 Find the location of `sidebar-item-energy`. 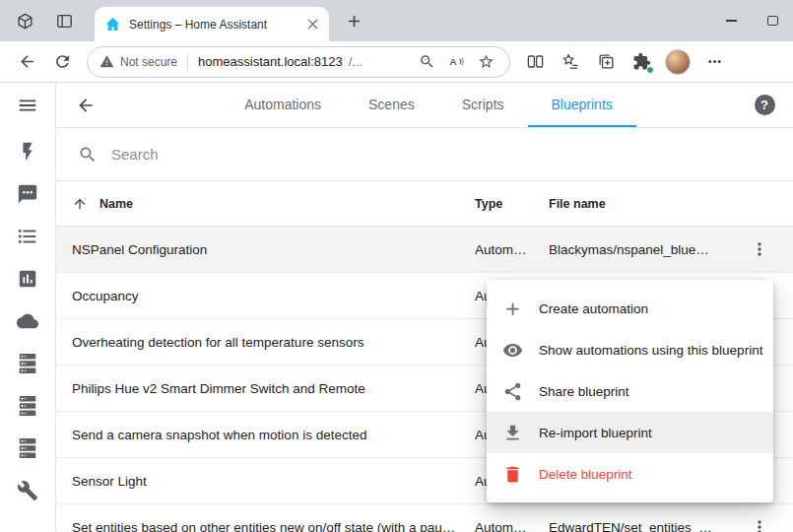

sidebar-item-energy is located at coordinates (28, 152).